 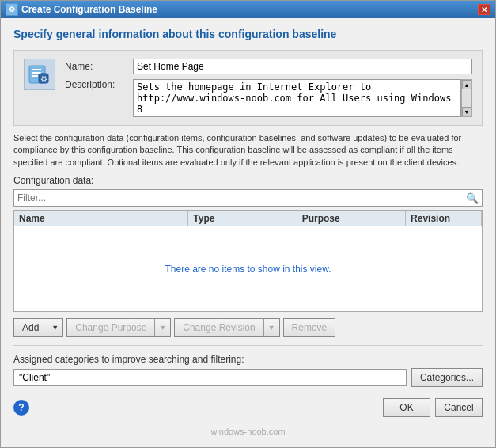 What do you see at coordinates (444, 218) in the screenshot?
I see `col-header-revision: Revision` at bounding box center [444, 218].